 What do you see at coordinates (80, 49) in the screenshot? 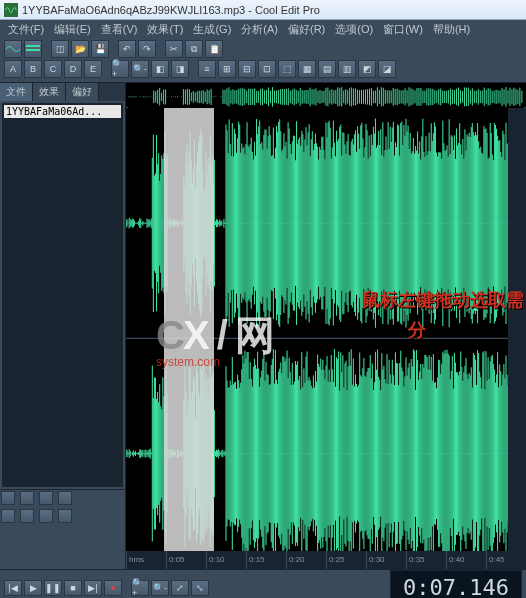
I see `open-button: 📂` at bounding box center [80, 49].